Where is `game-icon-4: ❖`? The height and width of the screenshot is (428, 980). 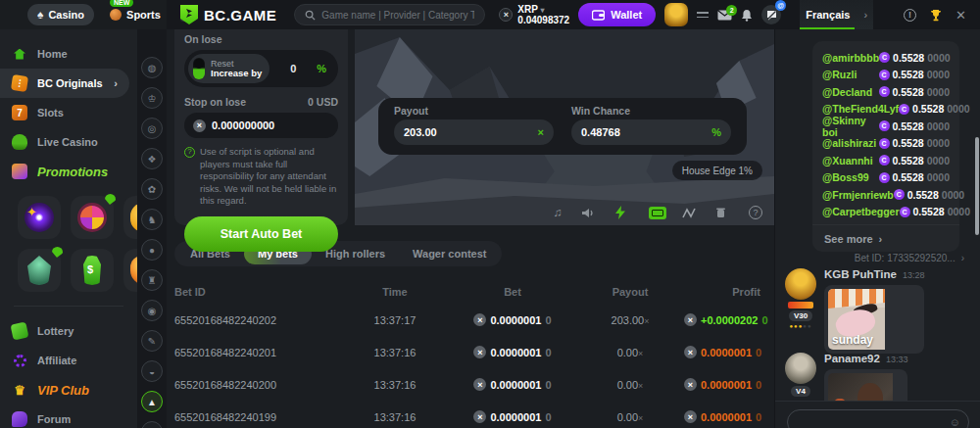
game-icon-4: ❖ is located at coordinates (152, 159).